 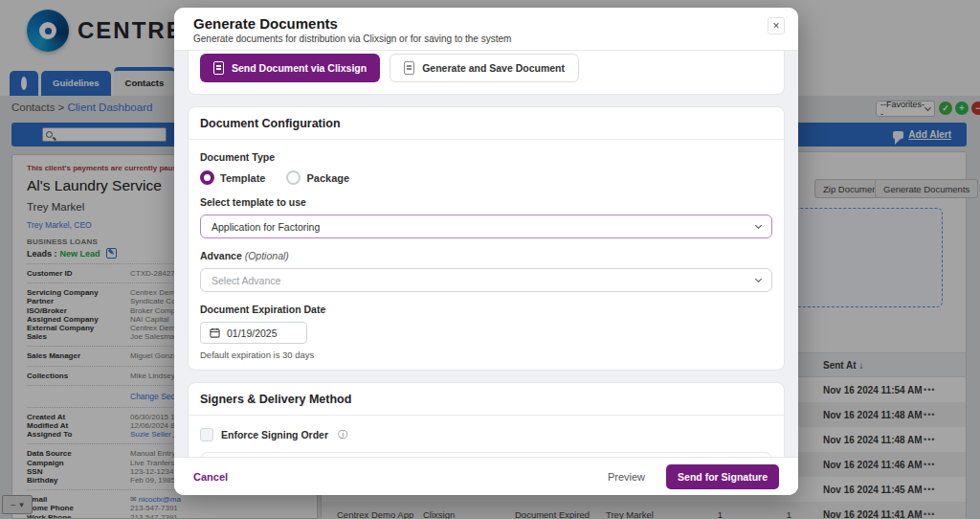 I want to click on preview-button: Preview, so click(x=626, y=477).